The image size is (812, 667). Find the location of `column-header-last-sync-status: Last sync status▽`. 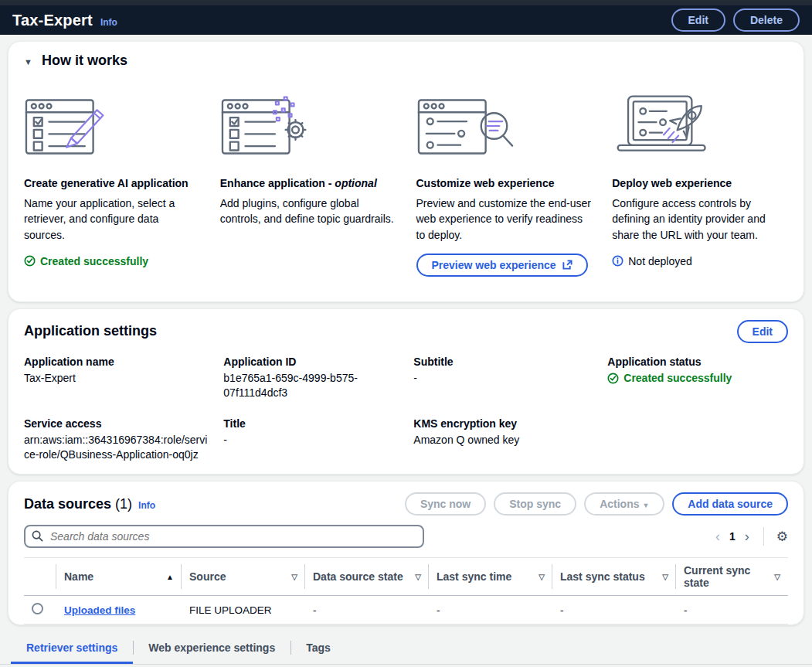

column-header-last-sync-status: Last sync status▽ is located at coordinates (614, 577).